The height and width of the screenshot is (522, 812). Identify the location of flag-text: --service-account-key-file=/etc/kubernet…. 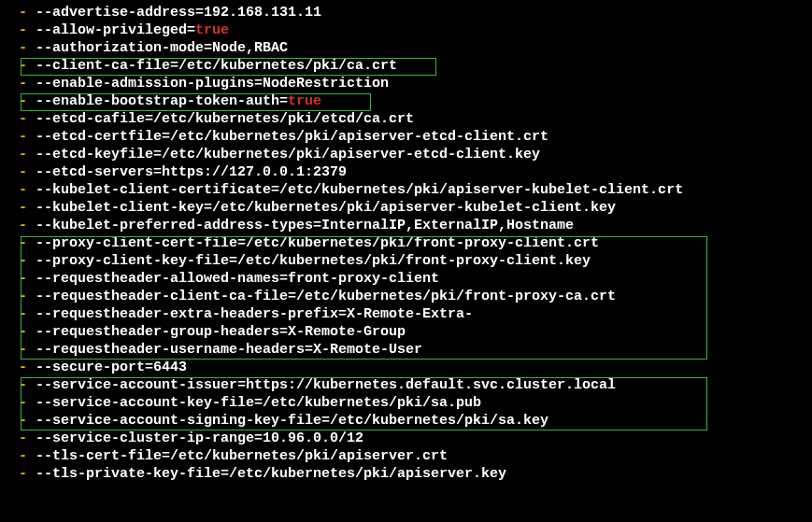
(258, 403).